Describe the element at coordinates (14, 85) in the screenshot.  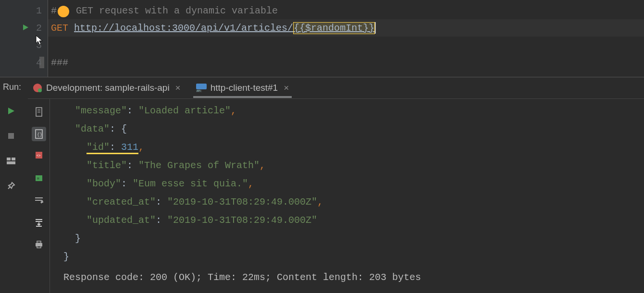
I see `run-label: Run:` at that location.